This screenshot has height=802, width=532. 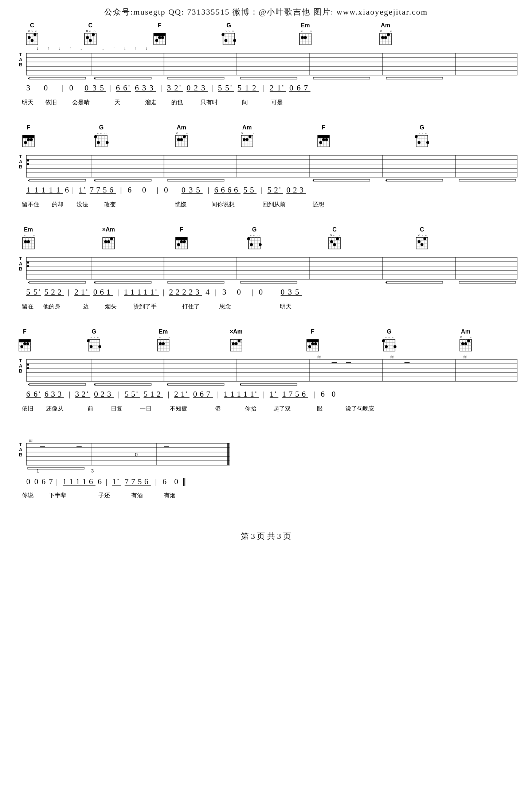 I want to click on svg-text: 没法, so click(x=82, y=204).